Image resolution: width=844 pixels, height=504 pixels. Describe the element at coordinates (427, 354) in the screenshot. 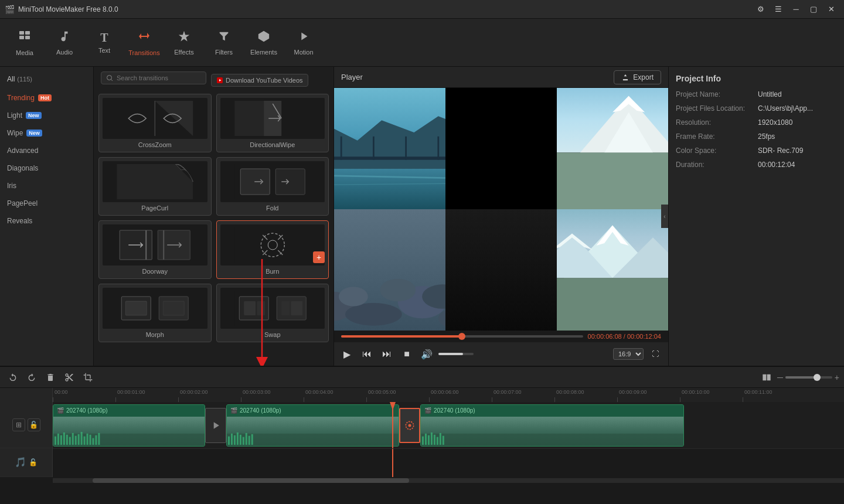

I see `volume-button: 🔊` at that location.